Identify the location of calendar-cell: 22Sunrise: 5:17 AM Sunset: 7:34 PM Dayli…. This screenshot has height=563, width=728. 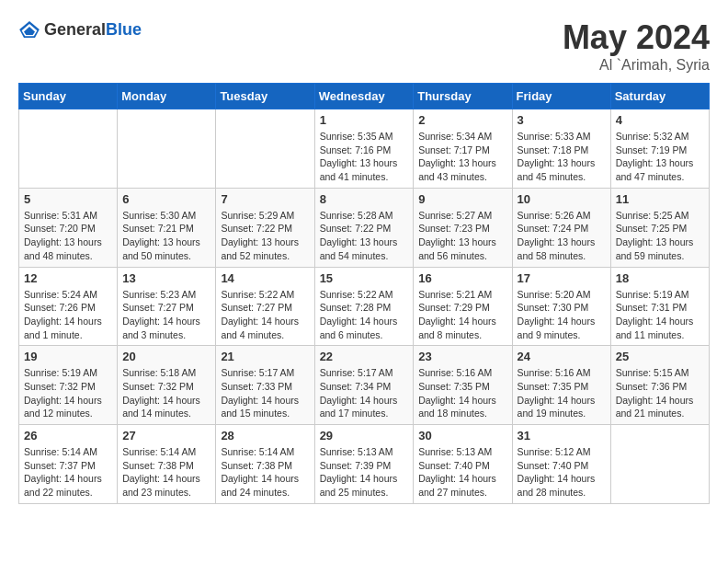
(364, 385).